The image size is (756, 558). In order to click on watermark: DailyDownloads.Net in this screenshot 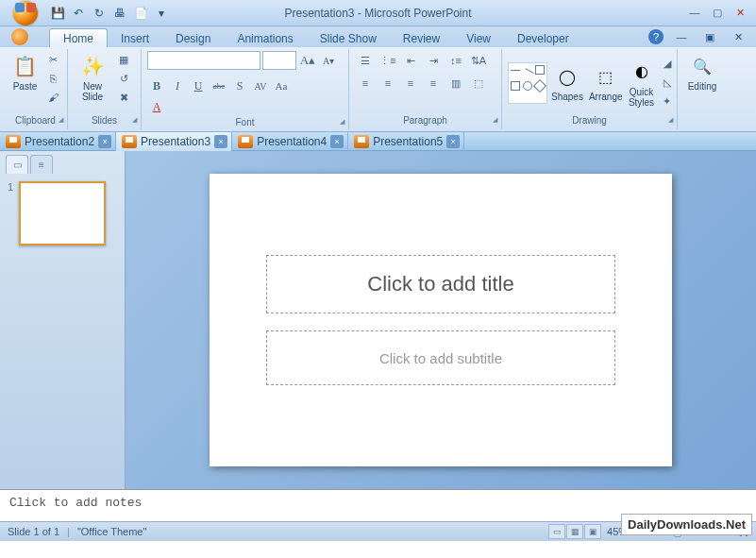, I will do `click(687, 525)`.